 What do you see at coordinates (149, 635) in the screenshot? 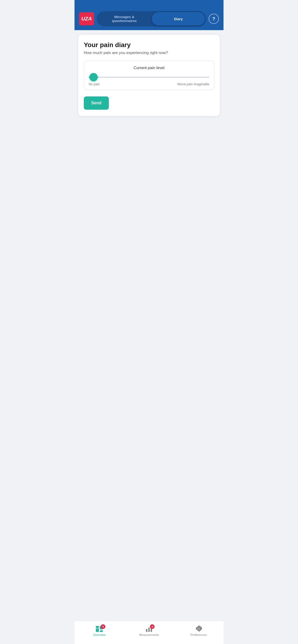
I see `measurements-label: Measurements` at bounding box center [149, 635].